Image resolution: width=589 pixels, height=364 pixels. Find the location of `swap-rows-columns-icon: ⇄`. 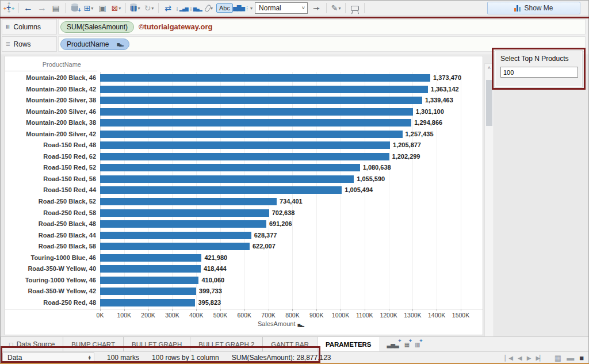

swap-rows-columns-icon: ⇄ is located at coordinates (168, 8).